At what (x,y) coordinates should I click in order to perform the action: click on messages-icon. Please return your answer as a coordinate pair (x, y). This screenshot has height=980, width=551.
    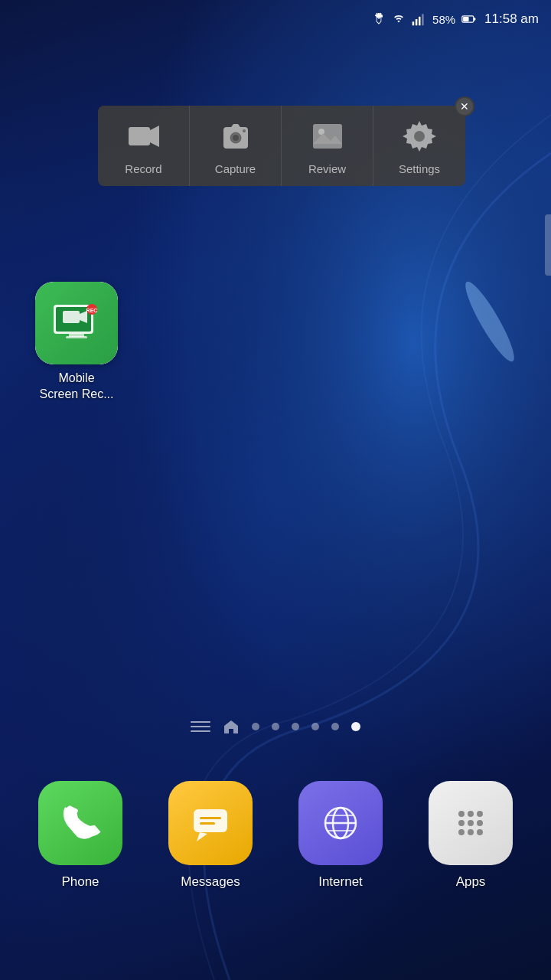
    Looking at the image, I should click on (210, 823).